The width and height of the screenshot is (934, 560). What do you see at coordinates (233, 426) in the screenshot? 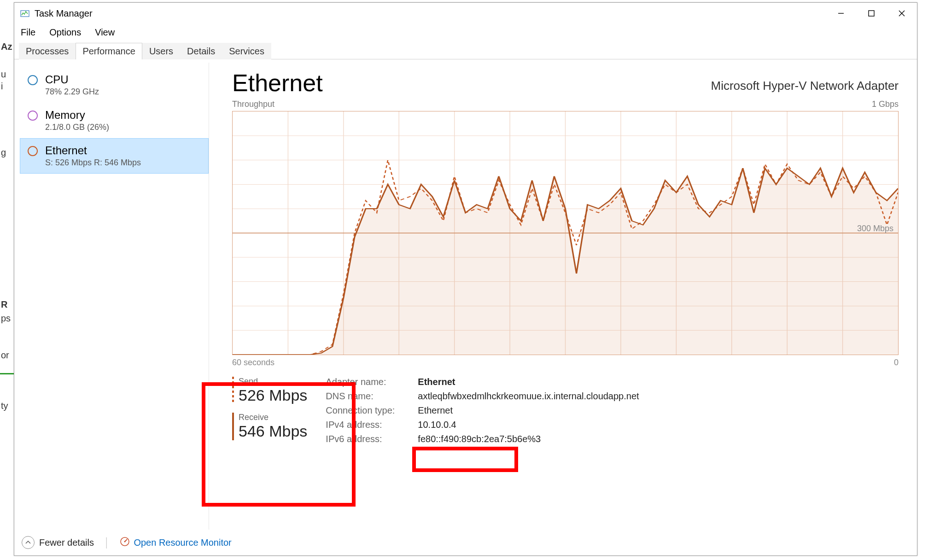
I see `receive-indicator-icon` at bounding box center [233, 426].